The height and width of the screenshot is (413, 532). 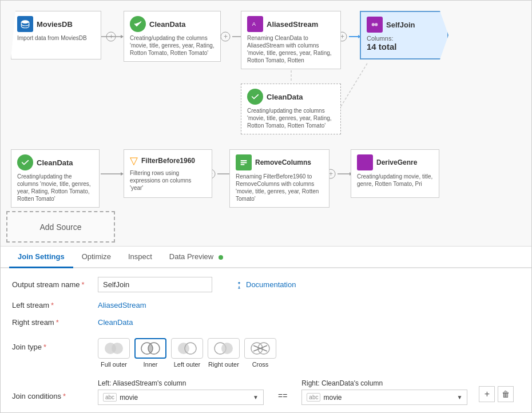 What do you see at coordinates (168, 174) in the screenshot?
I see `node-filterbefore1960: ▽ FilterBefore1960 Filtering rows using …` at bounding box center [168, 174].